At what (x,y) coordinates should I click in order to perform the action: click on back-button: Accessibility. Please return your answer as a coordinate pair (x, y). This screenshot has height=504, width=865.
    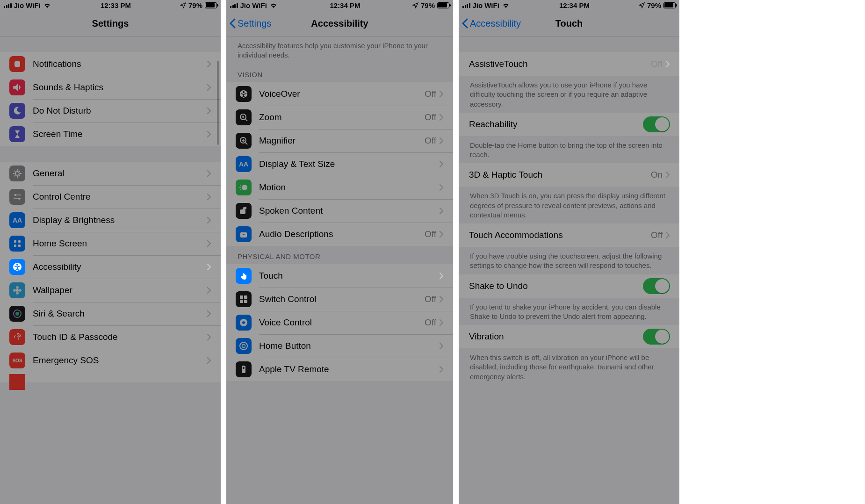
    Looking at the image, I should click on (491, 23).